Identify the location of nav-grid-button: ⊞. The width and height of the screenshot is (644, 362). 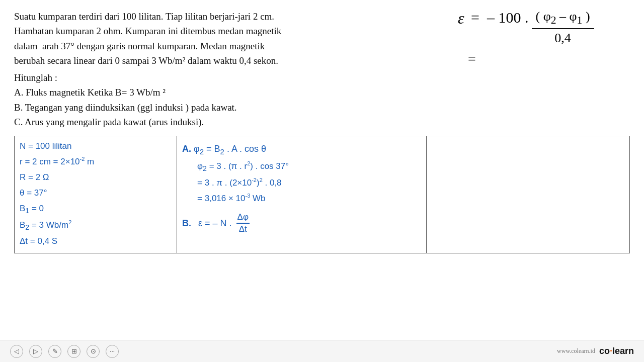
(74, 351).